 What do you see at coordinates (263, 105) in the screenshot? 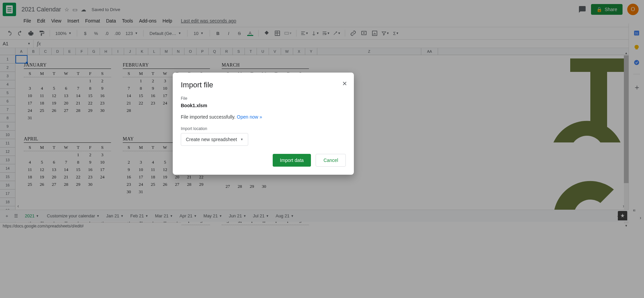
I see `filename: Book1.xlsm` at bounding box center [263, 105].